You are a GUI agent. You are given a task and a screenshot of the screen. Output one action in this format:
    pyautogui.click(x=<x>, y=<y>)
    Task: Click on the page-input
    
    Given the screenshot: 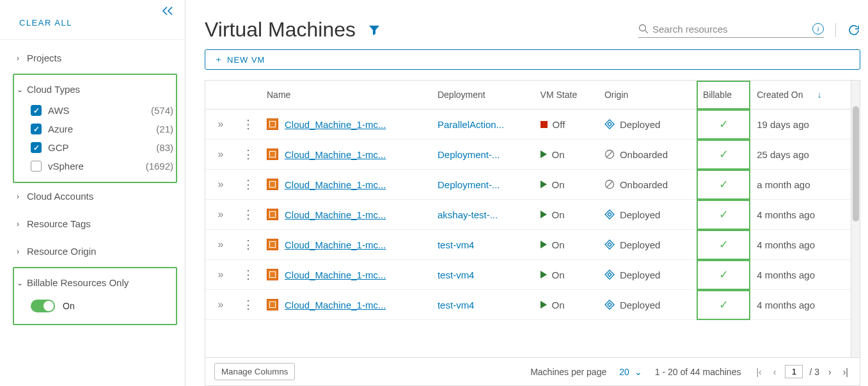 What is the action you would take?
    pyautogui.click(x=794, y=371)
    